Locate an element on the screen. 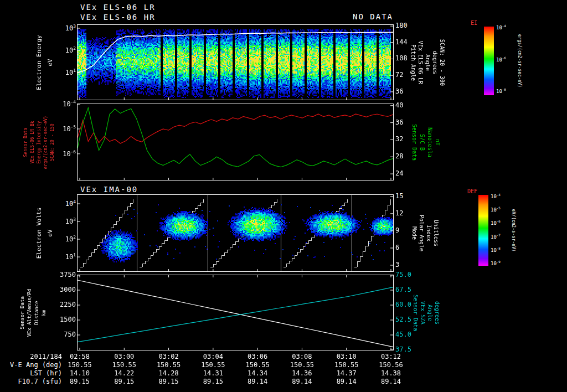 This screenshot has width=567, height=392. ima_spectrogram-left-tick-label: 104 is located at coordinates (64, 204).